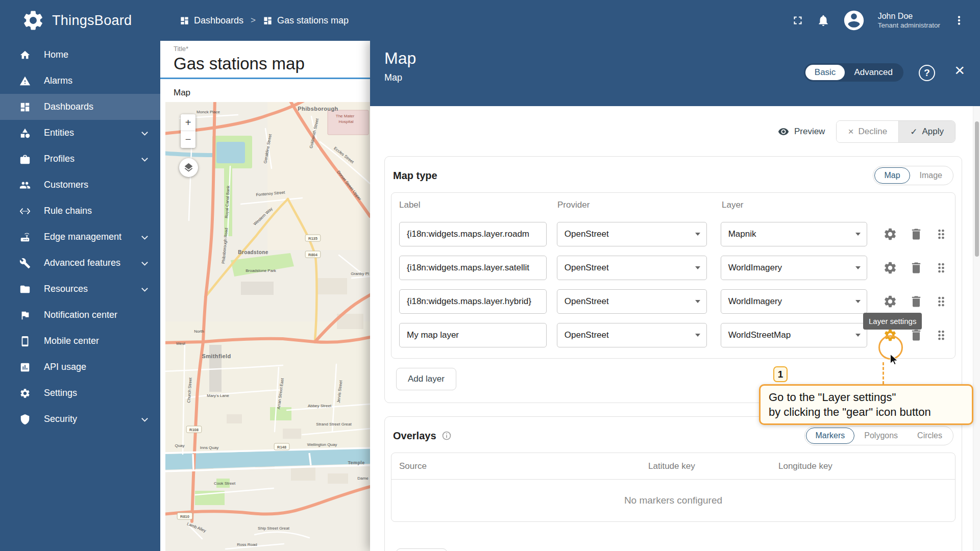 The image size is (980, 551). Describe the element at coordinates (673, 234) in the screenshot. I see `table-row: OpenStreet Mapnik` at that location.